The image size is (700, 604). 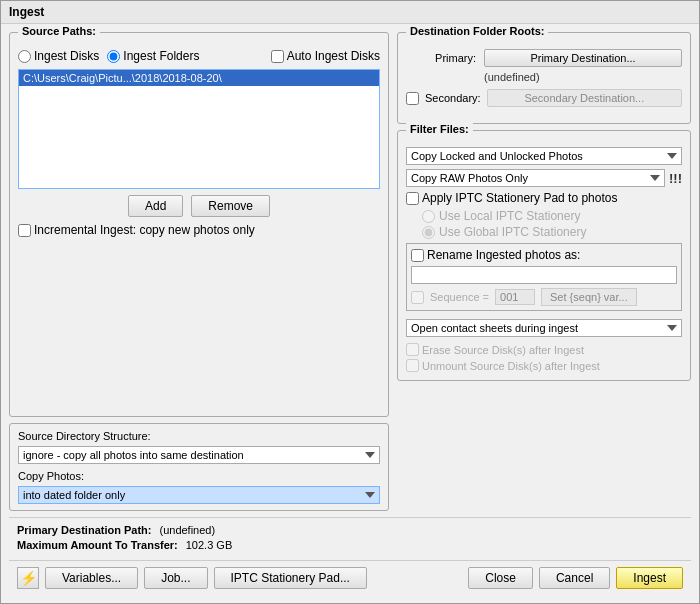 What do you see at coordinates (24, 56) in the screenshot?
I see `ingest-disks-radio` at bounding box center [24, 56].